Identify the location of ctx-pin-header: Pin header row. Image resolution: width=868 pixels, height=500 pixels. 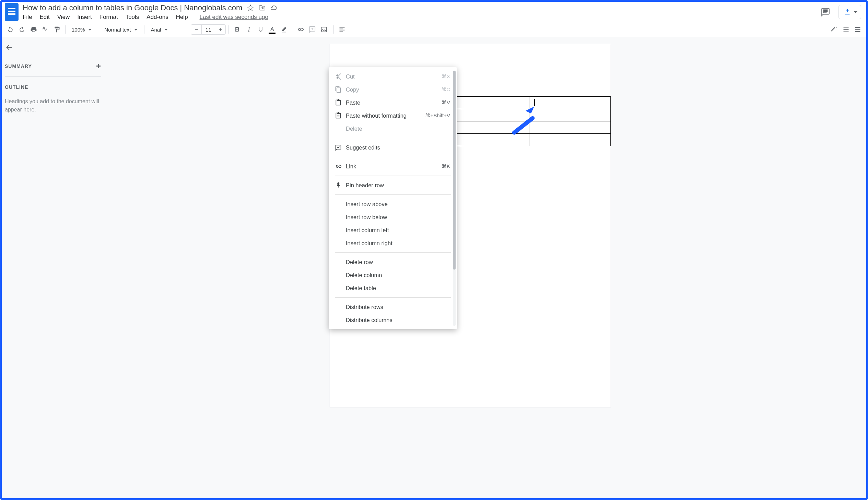
(393, 185).